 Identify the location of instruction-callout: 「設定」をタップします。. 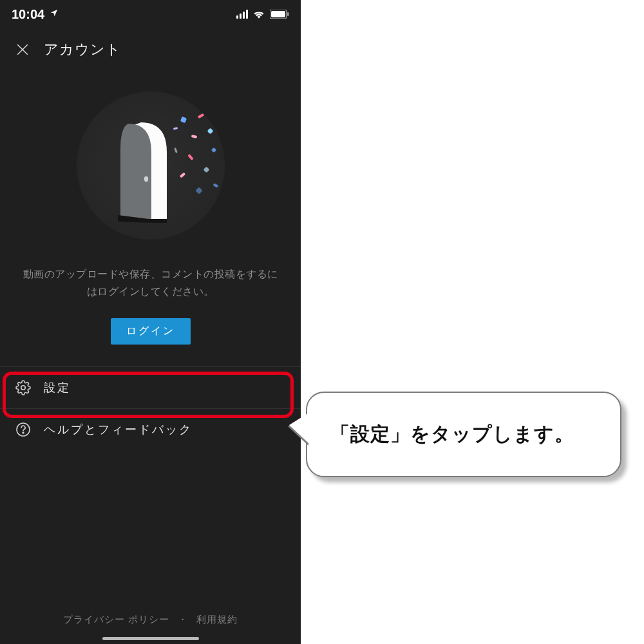
(464, 434).